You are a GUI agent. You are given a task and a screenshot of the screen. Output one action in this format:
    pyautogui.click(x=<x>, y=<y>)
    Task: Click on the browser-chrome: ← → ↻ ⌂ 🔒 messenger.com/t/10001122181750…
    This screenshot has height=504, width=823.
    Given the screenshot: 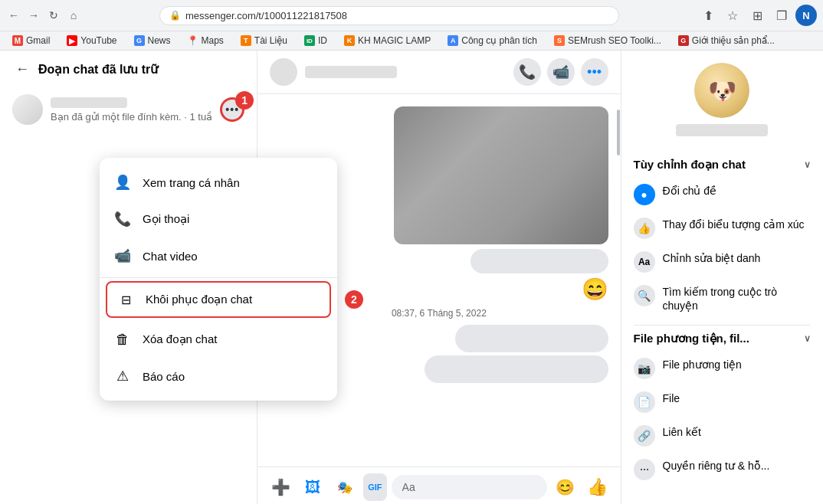 What is the action you would take?
    pyautogui.click(x=412, y=25)
    